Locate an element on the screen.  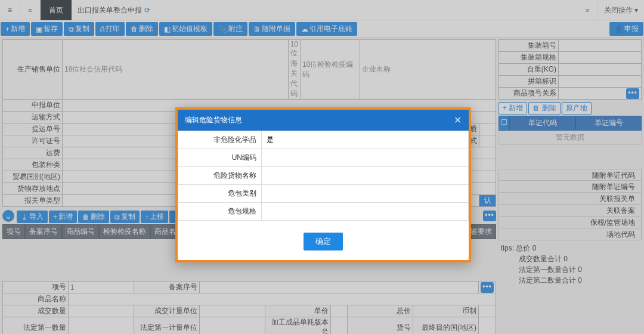
modal-lbl-pack-spec: 危包规格 is located at coordinates (220, 212).